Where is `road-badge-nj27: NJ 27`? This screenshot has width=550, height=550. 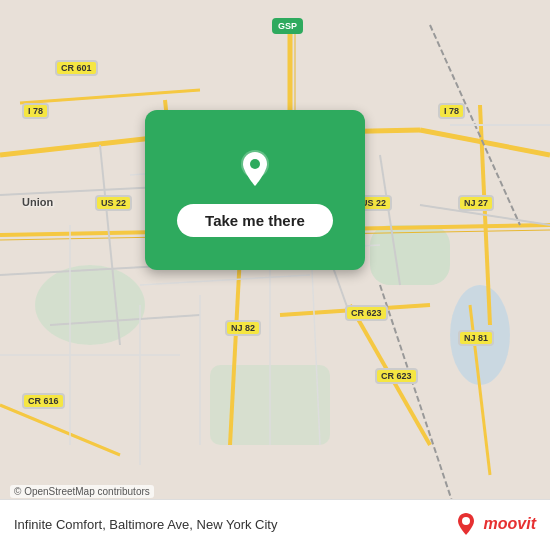 road-badge-nj27: NJ 27 is located at coordinates (476, 203).